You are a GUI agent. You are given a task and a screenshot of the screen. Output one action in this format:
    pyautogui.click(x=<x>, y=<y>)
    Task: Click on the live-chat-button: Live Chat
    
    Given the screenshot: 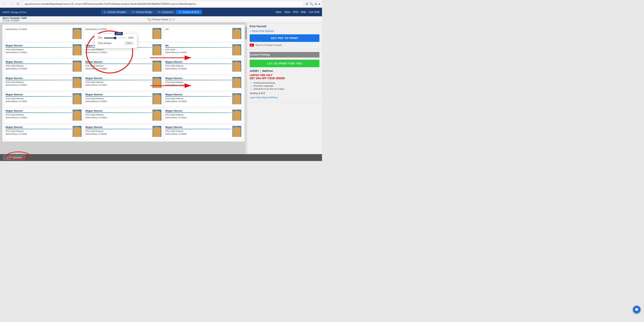 What is the action you would take?
    pyautogui.click(x=314, y=12)
    